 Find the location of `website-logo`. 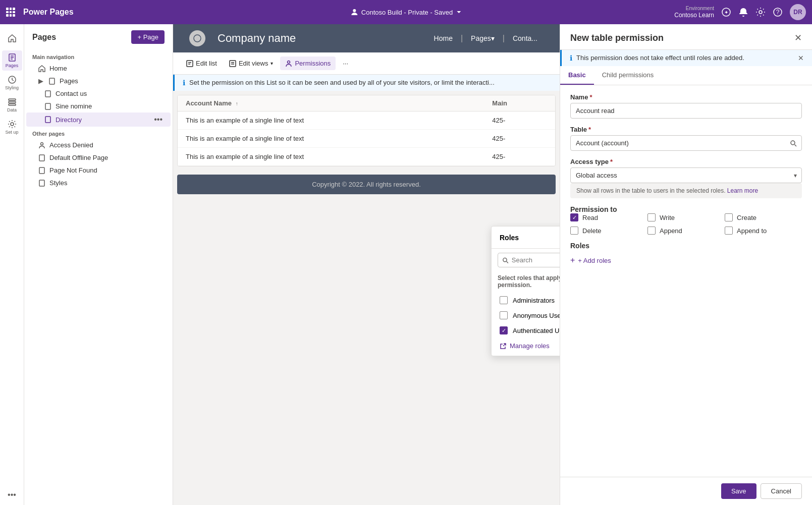

website-logo is located at coordinates (197, 38).